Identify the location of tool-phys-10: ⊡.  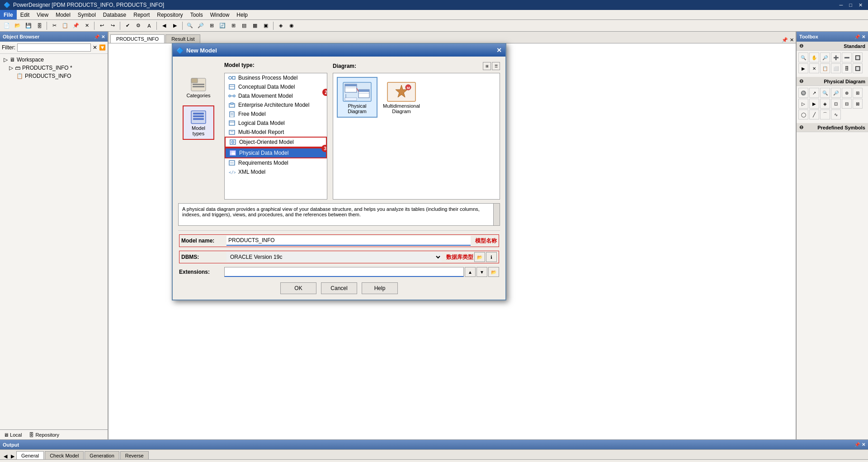
(836, 104).